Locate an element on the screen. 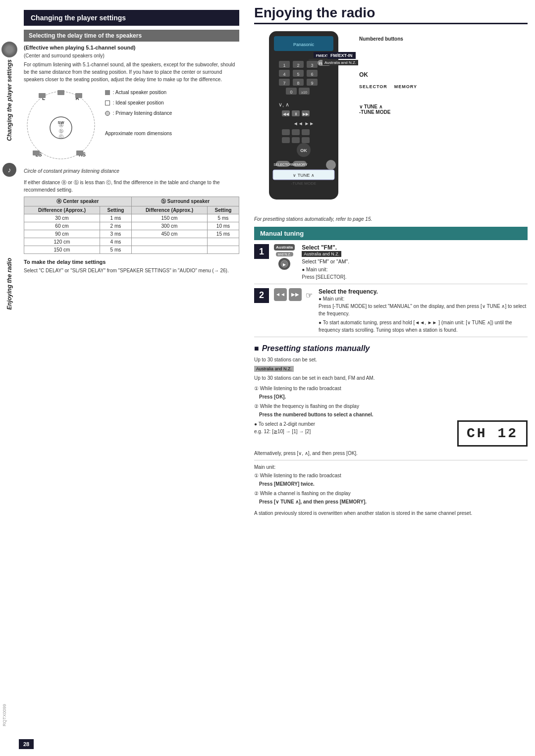 This screenshot has width=535, height=756. col-header-b: ⓑ Surround speaker is located at coordinates (185, 202).